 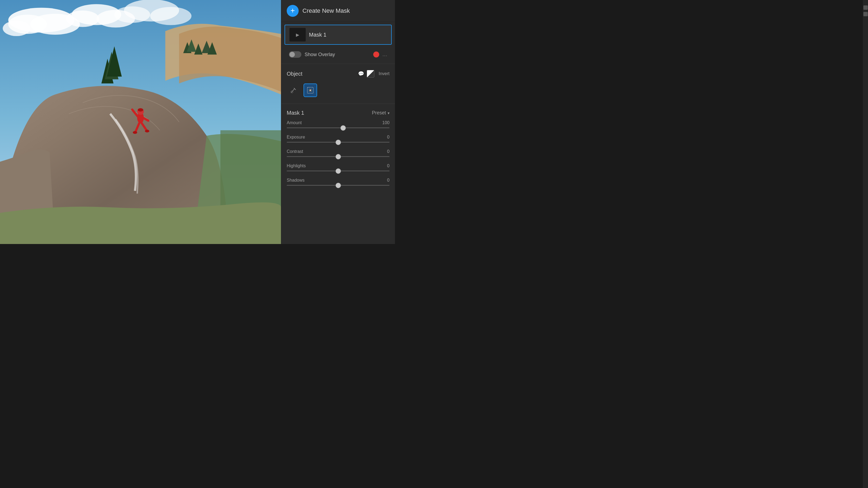 What do you see at coordinates (338, 185) in the screenshot?
I see `shadows-track` at bounding box center [338, 185].